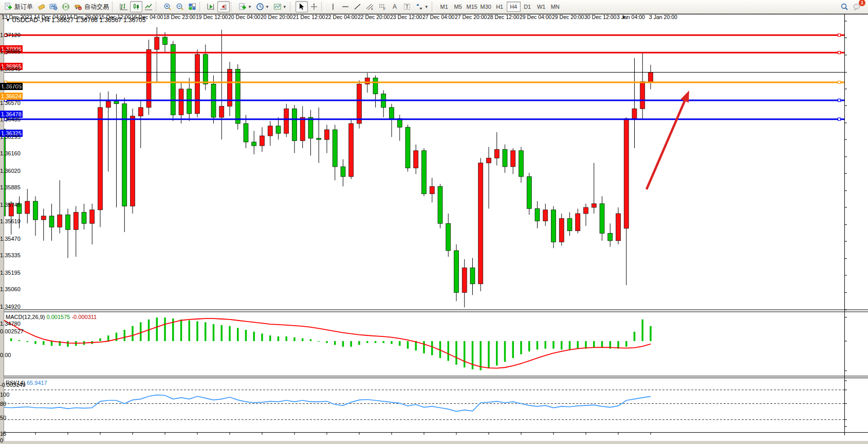 This screenshot has height=444, width=868. I want to click on time-axis-label: 27 Dec 20:00, so click(471, 17).